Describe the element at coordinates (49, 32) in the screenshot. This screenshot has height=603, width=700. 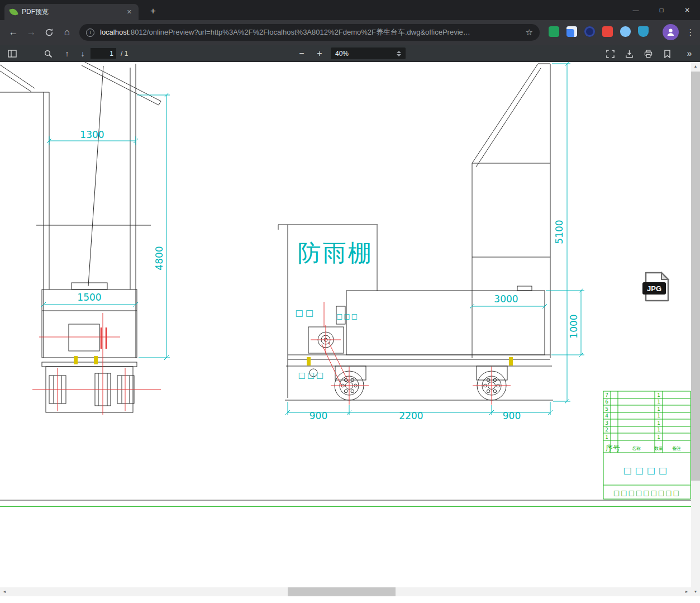
I see `reload-icon` at that location.